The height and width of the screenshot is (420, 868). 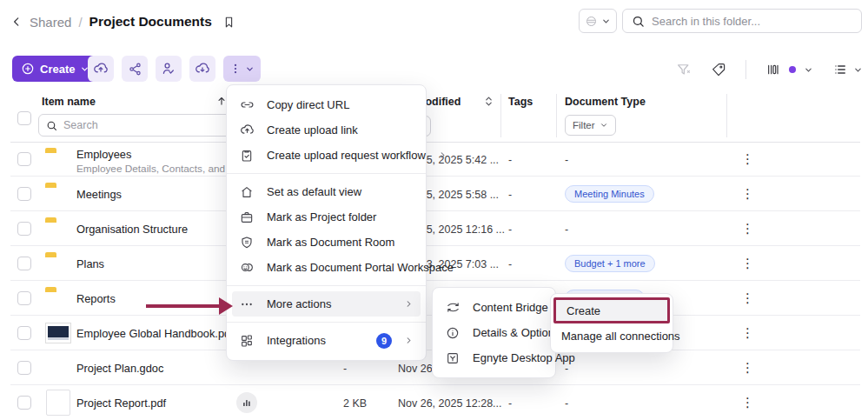 I want to click on item-name: Project Report.pdf, so click(x=122, y=403).